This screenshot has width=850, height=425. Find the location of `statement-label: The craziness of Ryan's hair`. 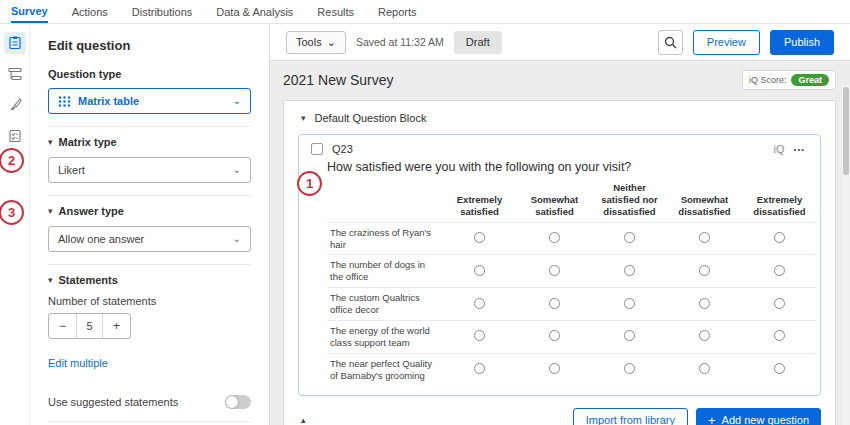

statement-label: The craziness of Ryan's hair is located at coordinates (384, 238).